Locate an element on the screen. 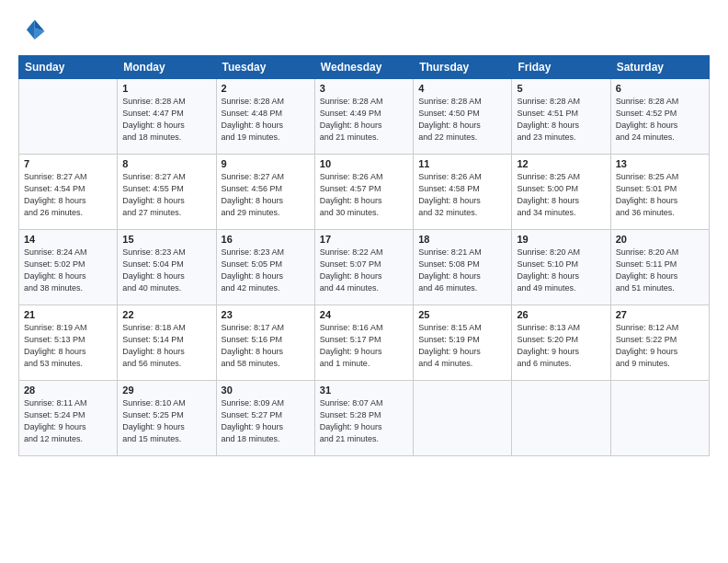 The image size is (728, 563). calendar-cell: 24Sunrise: 8:16 AM Sunset: 5:17 PM Dayli… is located at coordinates (364, 343).